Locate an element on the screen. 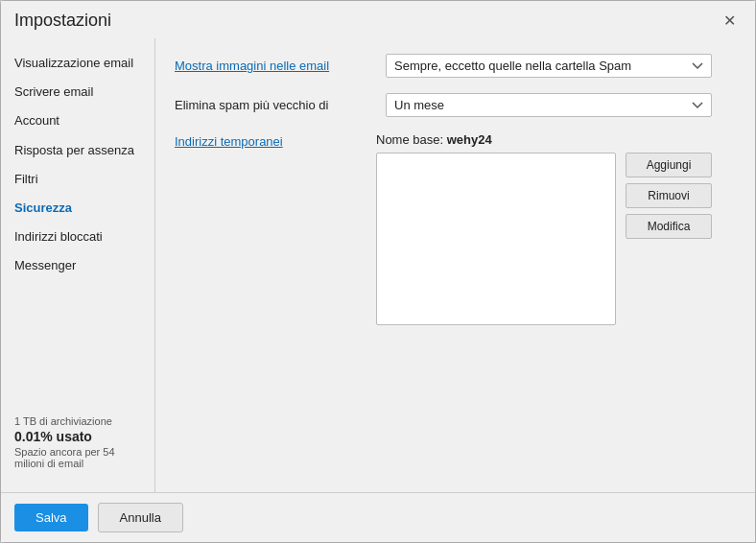 The width and height of the screenshot is (756, 543). storage-used: 0.01% usato is located at coordinates (78, 437).